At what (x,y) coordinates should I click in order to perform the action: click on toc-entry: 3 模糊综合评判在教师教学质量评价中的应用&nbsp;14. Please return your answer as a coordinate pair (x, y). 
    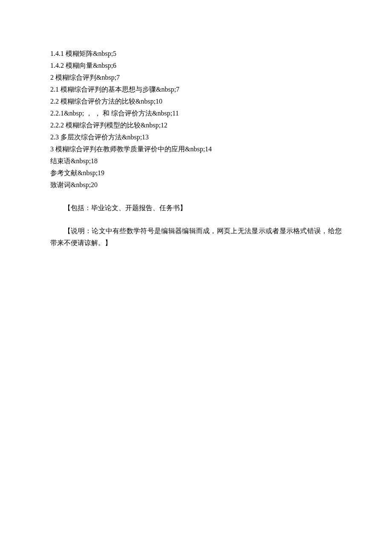
    Looking at the image, I should click on (196, 149).